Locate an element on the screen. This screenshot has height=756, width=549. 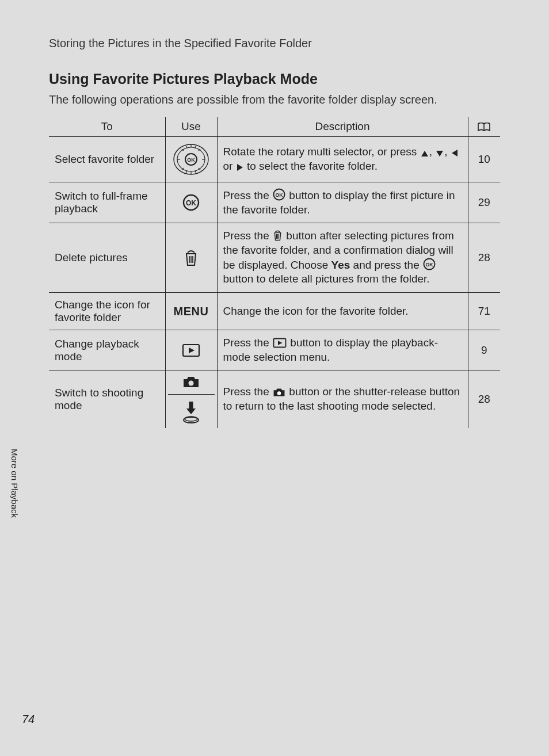
header-to: To is located at coordinates (107, 127).